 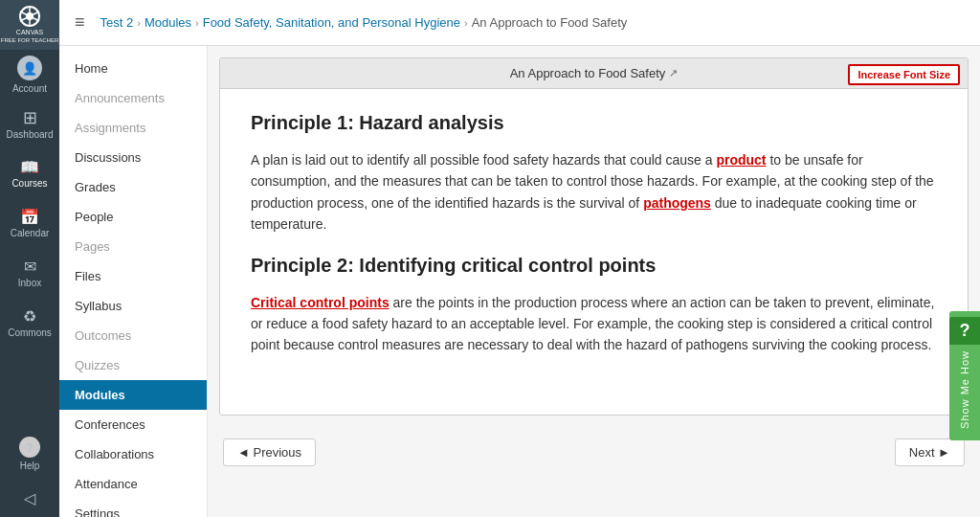 I want to click on nav-collaborations: Collaborations, so click(x=133, y=454).